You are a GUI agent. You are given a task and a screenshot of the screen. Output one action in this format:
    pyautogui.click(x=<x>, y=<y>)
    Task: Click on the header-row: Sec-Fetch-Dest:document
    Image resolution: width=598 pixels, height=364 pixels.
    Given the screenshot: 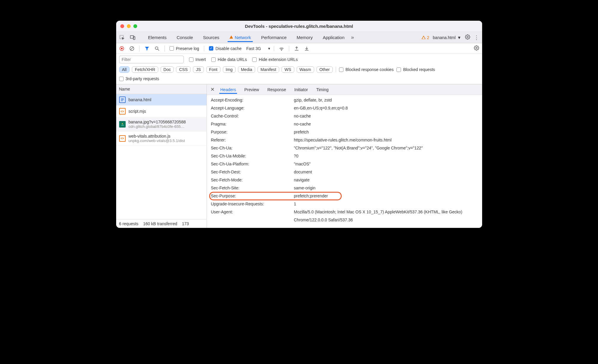 What is the action you would take?
    pyautogui.click(x=347, y=172)
    